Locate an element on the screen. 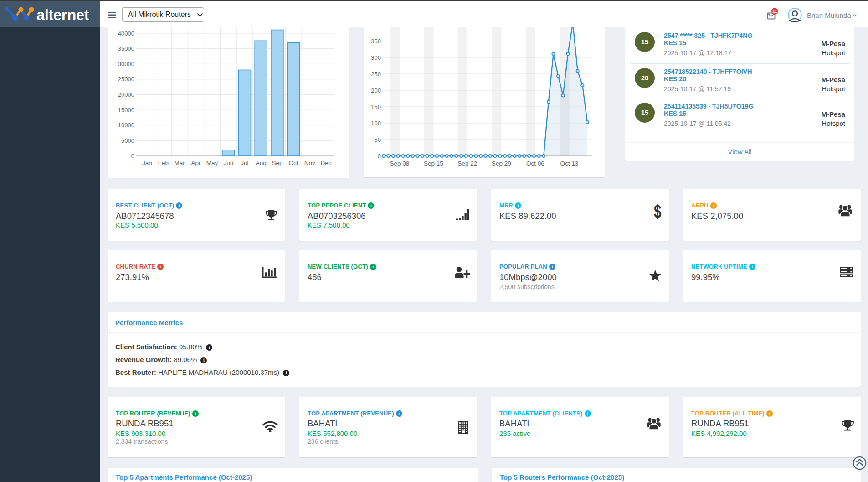  svg-text: Apr is located at coordinates (196, 163).